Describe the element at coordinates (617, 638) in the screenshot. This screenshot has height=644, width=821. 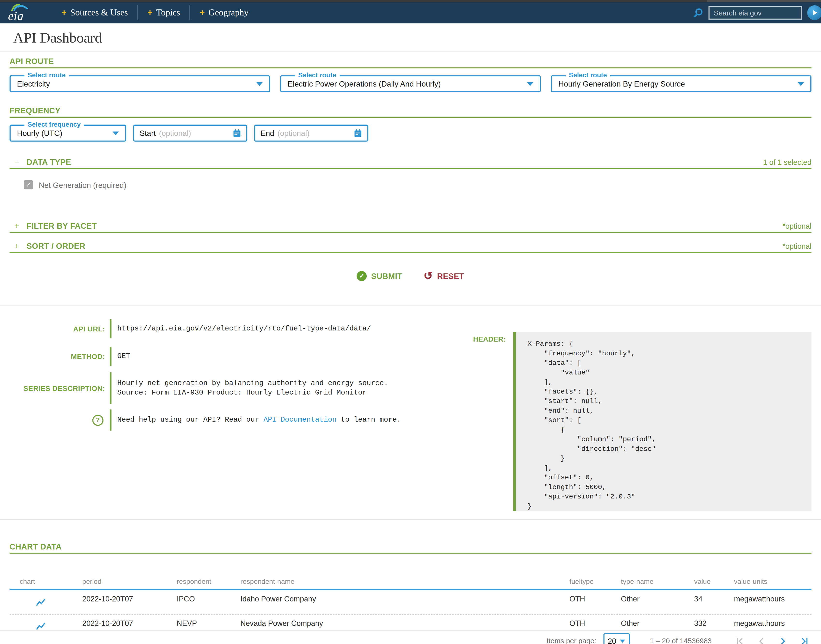
I see `page-size-select: 20` at that location.